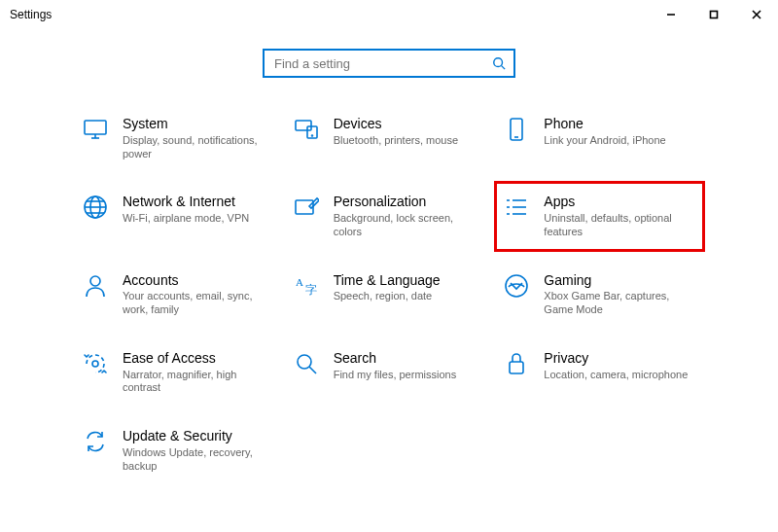  Describe the element at coordinates (599, 138) in the screenshot. I see `category-phone: Phone Link your Android, iPhone` at that location.